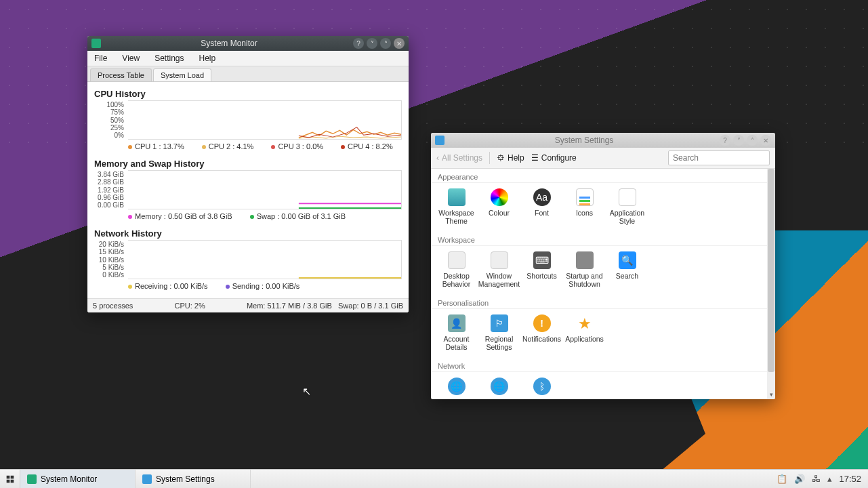  What do you see at coordinates (265, 260) in the screenshot?
I see `network-history-chart: 20 KiB/s 15 KiB/s 10 KiB/s 5 KiB/s 0 KiB…` at bounding box center [265, 260].